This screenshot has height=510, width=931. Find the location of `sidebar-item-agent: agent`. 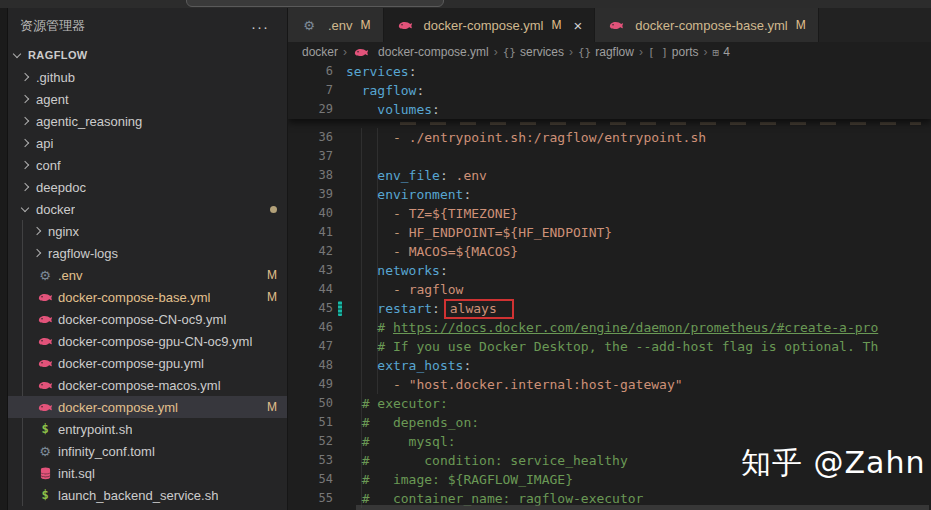

sidebar-item-agent: agent is located at coordinates (148, 99).